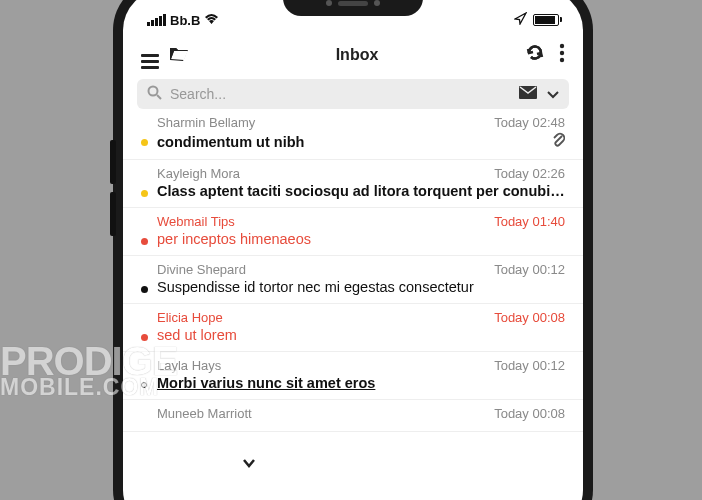  I want to click on email-row: Kayleigh MoraToday 02:26Class aptent tac…, so click(353, 184).